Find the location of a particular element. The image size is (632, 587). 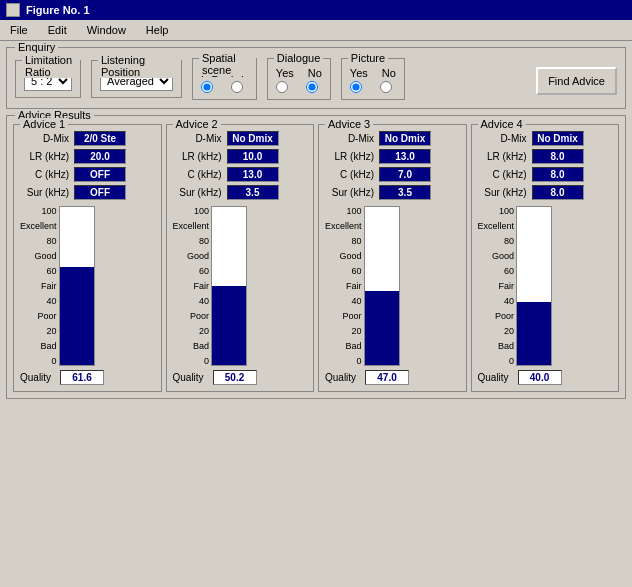

picture-no-label: No is located at coordinates (389, 73).